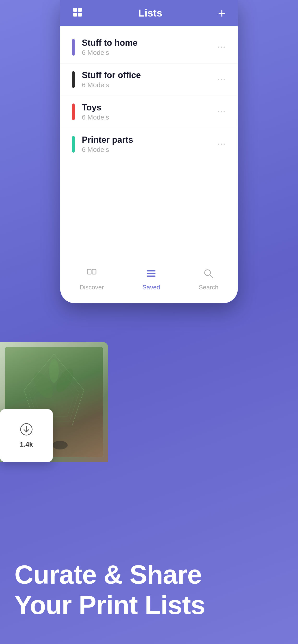  What do you see at coordinates (149, 13) in the screenshot?
I see `top-bar: Lists +` at bounding box center [149, 13].